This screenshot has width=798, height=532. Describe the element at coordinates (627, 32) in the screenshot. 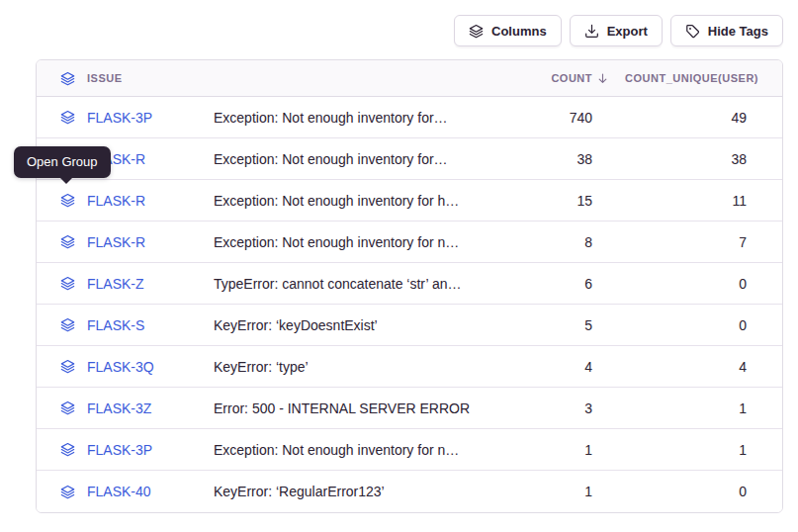

I see `export-button-label: Export` at that location.